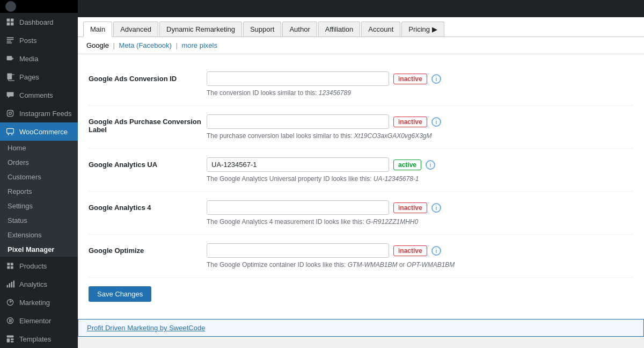  What do you see at coordinates (199, 45) in the screenshot?
I see `subnav-more-pixels: more pixels` at bounding box center [199, 45].